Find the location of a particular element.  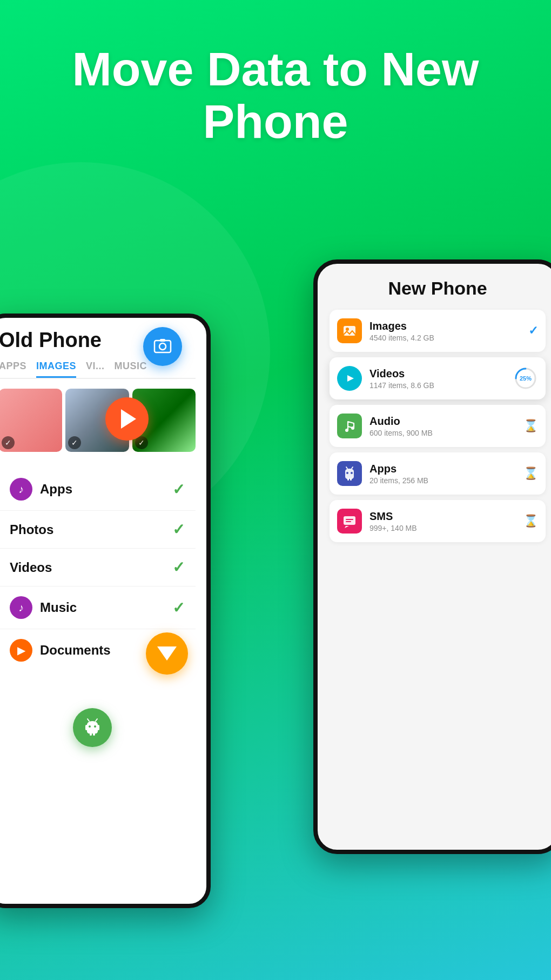

videos-check: ✓ is located at coordinates (178, 568).